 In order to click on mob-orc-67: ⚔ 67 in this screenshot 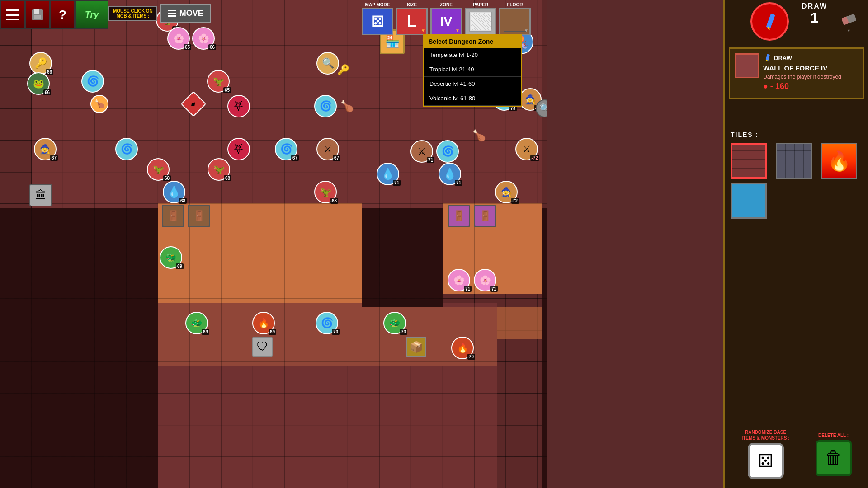, I will do `click(328, 149)`.